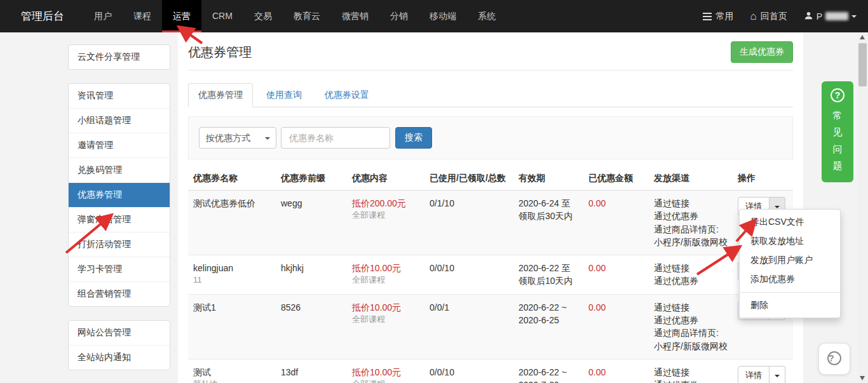 The width and height of the screenshot is (868, 383). What do you see at coordinates (42, 17) in the screenshot?
I see `app-brand: 管理后台` at bounding box center [42, 17].